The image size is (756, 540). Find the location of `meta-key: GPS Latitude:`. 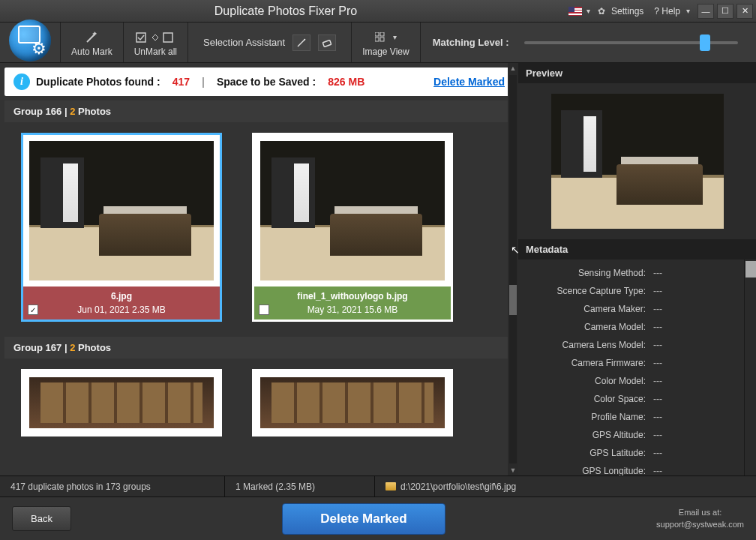

meta-key: GPS Latitude: is located at coordinates (586, 453).